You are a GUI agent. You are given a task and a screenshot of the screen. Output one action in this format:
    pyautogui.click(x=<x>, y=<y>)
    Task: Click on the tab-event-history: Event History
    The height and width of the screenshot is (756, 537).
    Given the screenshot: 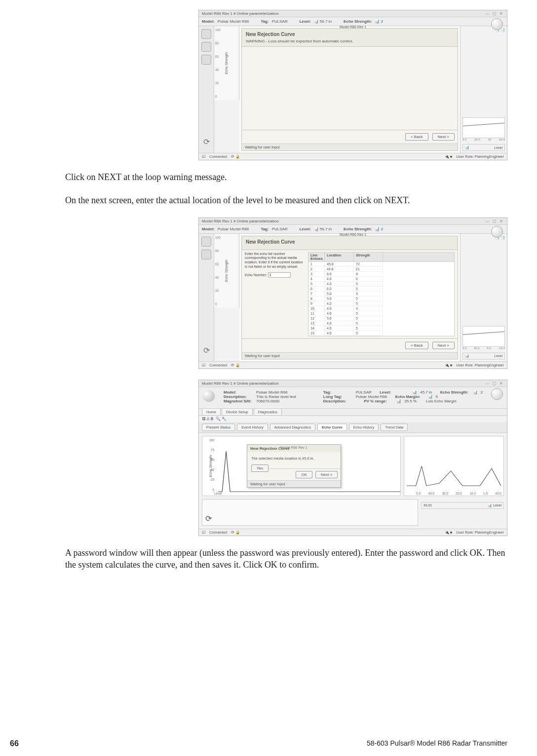 What is the action you would take?
    pyautogui.click(x=253, y=427)
    